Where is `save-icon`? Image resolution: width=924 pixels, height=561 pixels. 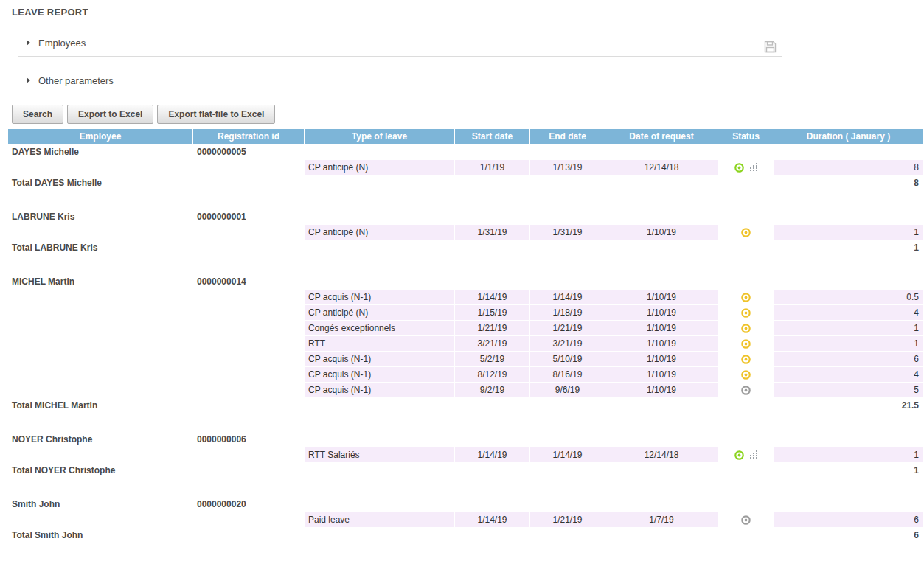 save-icon is located at coordinates (770, 47).